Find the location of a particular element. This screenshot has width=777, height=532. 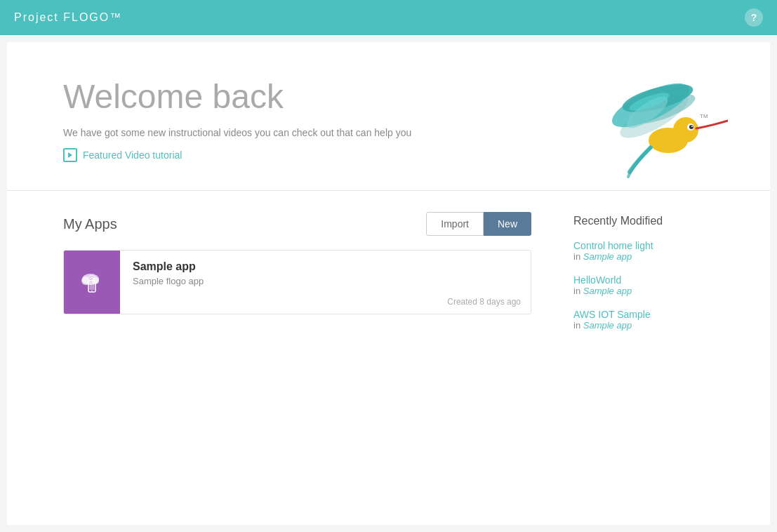

apps-actions: Import New is located at coordinates (479, 224).